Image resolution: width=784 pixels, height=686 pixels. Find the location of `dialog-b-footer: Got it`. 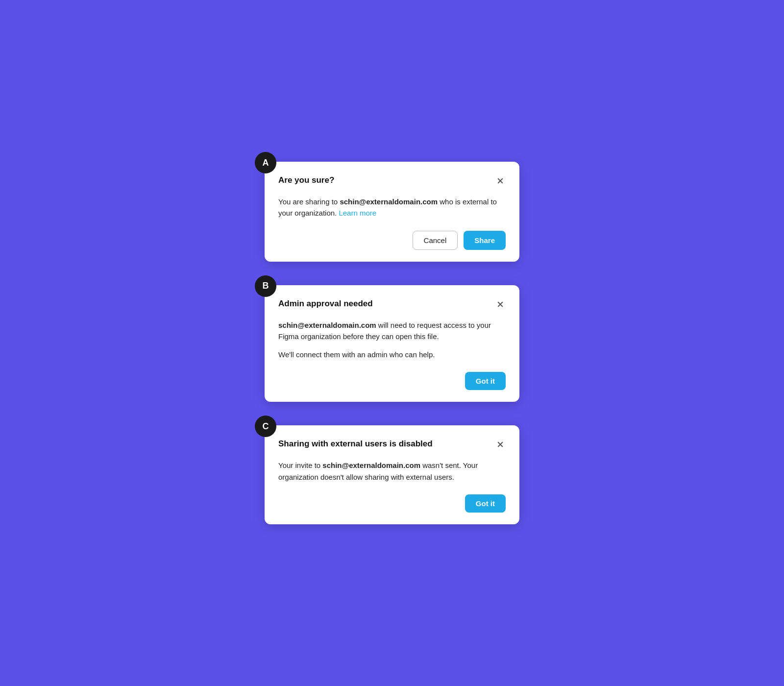

dialog-b-footer: Got it is located at coordinates (392, 381).